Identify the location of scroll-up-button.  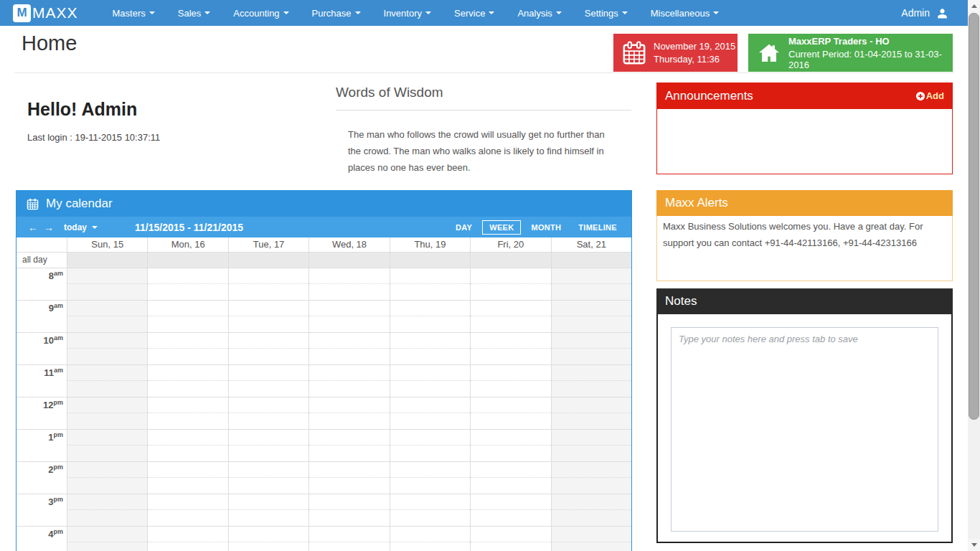
(974, 6).